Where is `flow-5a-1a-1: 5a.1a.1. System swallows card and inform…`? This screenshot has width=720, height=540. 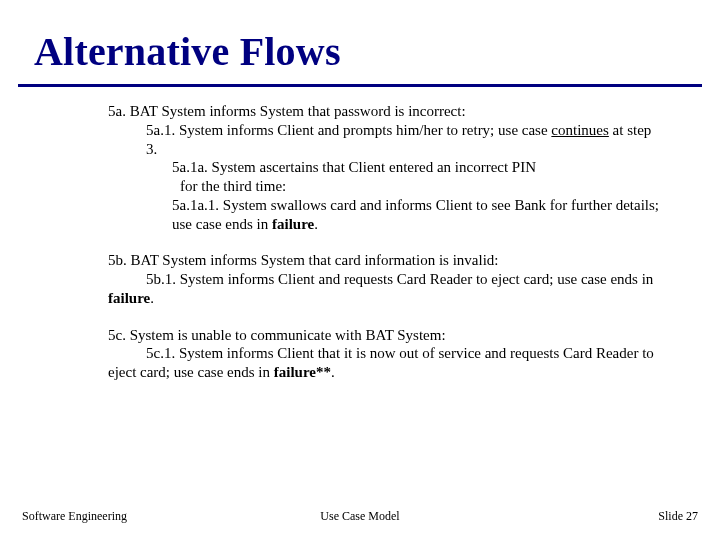
flow-5a-1a-1: 5a.1a.1. System swallows card and inform… is located at coordinates (416, 215).